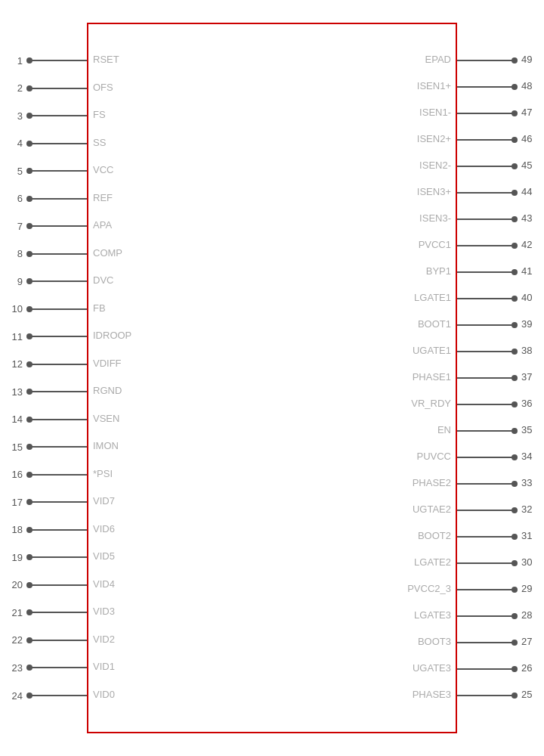 This screenshot has height=756, width=544. Describe the element at coordinates (432, 351) in the screenshot. I see `pin-label-right-38: UGATE1` at that location.